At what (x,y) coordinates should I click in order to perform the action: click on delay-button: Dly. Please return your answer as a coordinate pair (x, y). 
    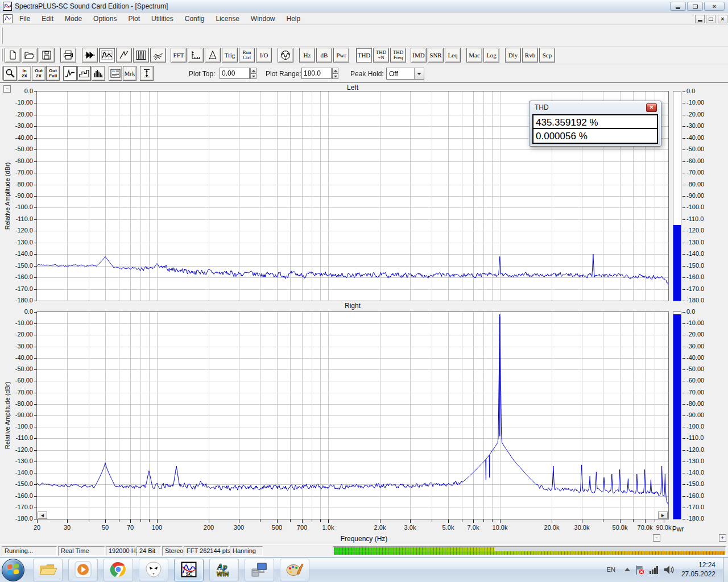
    Looking at the image, I should click on (513, 55).